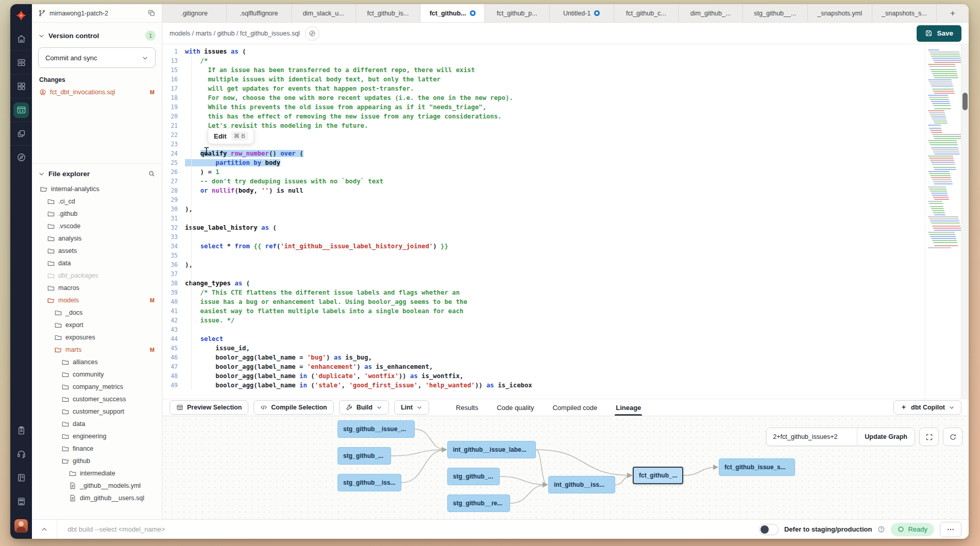 The height and width of the screenshot is (546, 980). I want to click on code-line-34: 34 select * from {{ ref('int_github__iss…, so click(544, 246).